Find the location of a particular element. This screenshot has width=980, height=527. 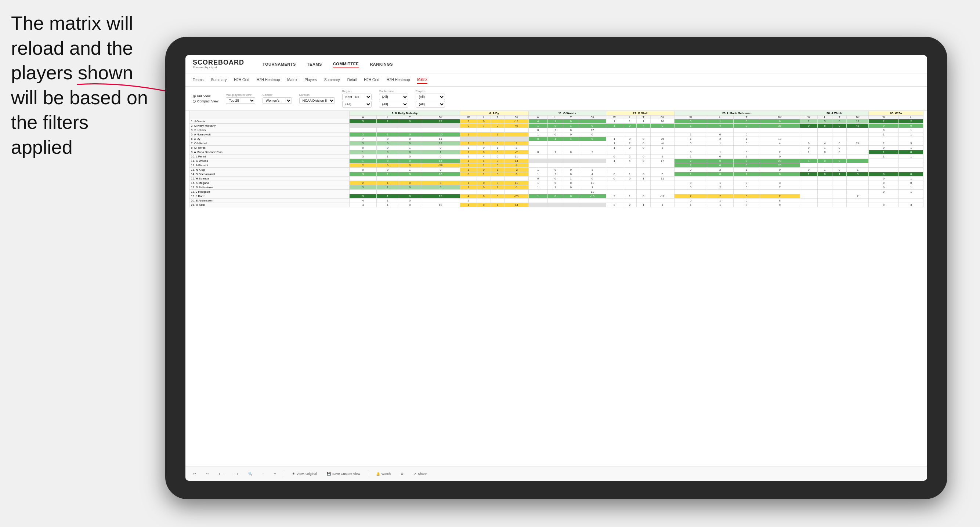

conference-sub-select: (All) is located at coordinates (393, 104).